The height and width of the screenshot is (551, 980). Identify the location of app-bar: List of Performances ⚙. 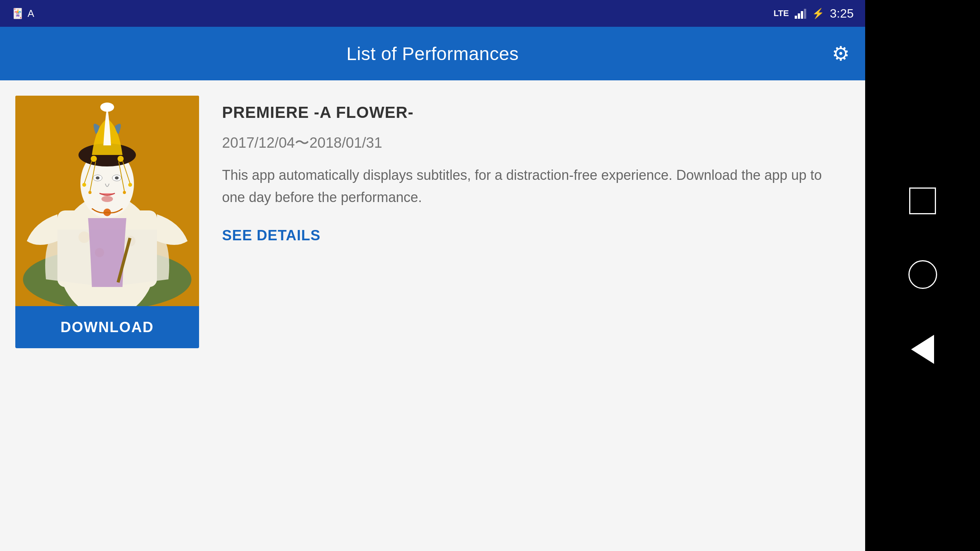
(433, 54).